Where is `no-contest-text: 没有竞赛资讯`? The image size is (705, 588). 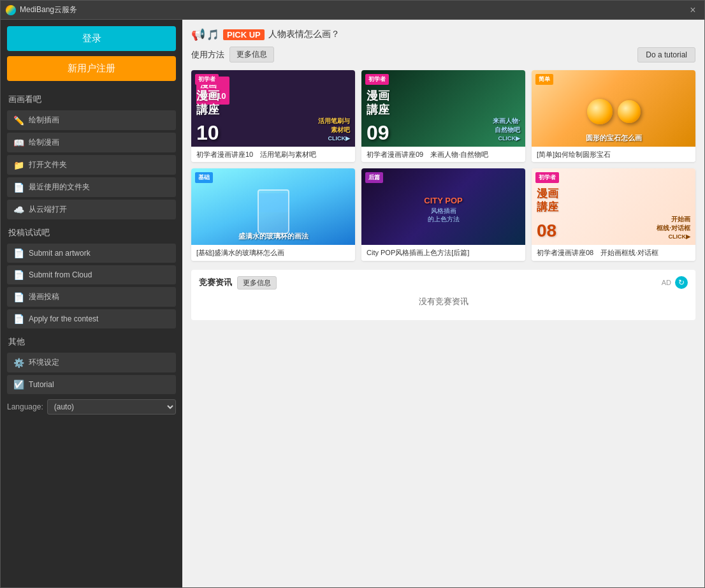 no-contest-text: 没有竞赛资讯 is located at coordinates (444, 302).